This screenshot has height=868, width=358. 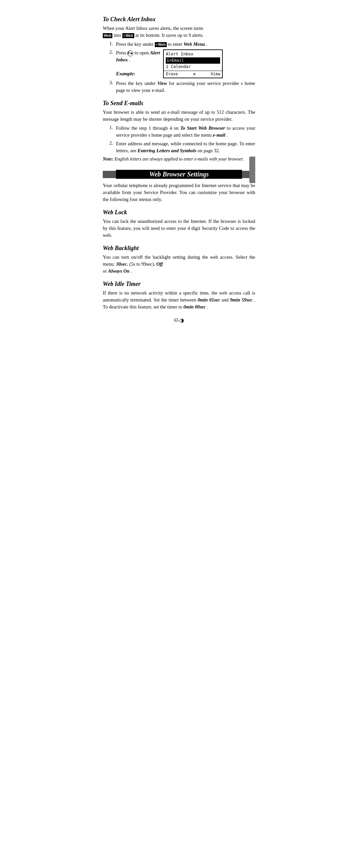 I want to click on step1-badge-eweb: Web, so click(x=161, y=44).